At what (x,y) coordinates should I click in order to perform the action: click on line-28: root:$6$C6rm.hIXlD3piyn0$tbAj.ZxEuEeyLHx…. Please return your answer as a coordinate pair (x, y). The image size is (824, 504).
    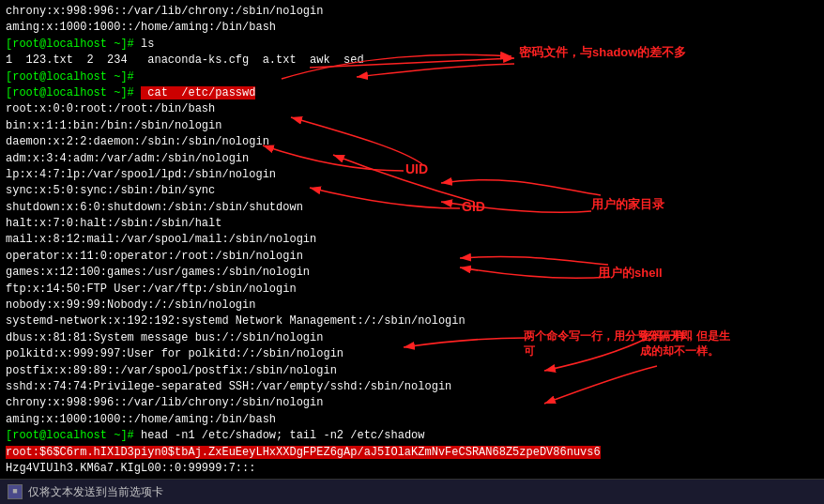
    Looking at the image, I should click on (412, 452).